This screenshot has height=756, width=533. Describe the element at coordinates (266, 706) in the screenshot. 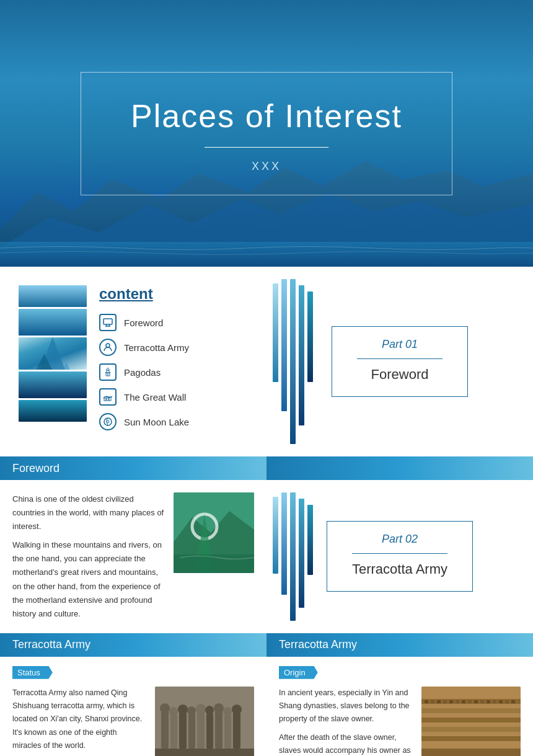

I see `terracotta-content-row: Status Terracotta Army also named Qing S…` at that location.